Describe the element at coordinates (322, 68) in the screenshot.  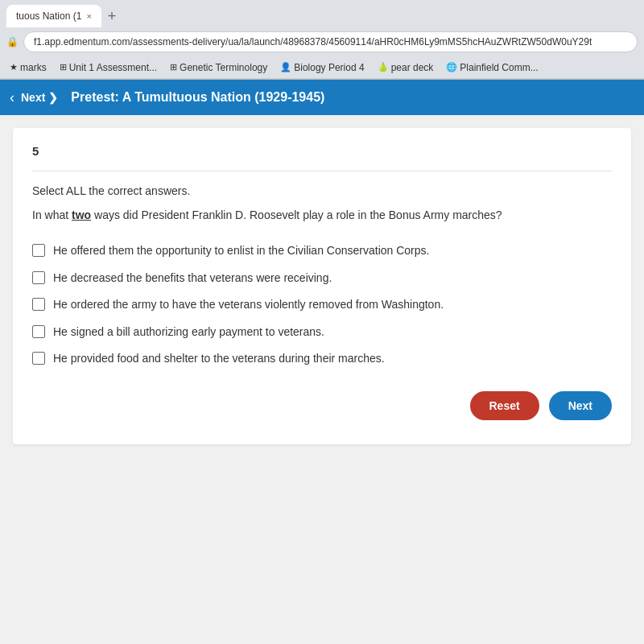
I see `bookmark-biology: 👤 Biology Period 4` at that location.